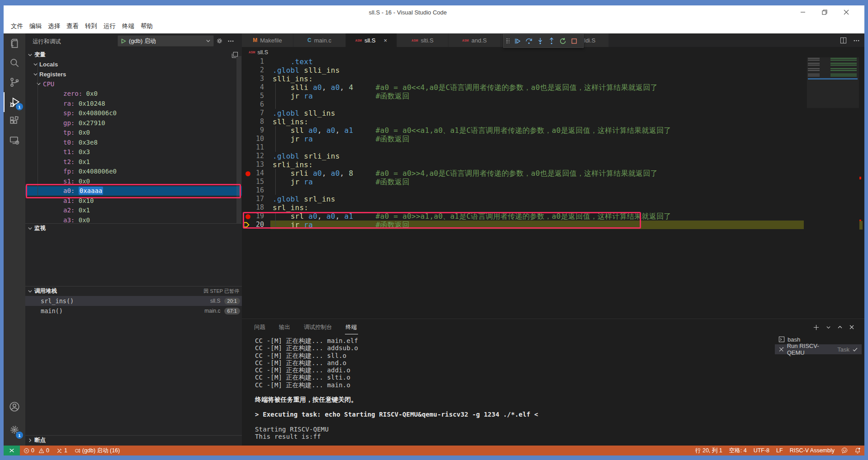  I want to click on status-item: LF, so click(779, 451).